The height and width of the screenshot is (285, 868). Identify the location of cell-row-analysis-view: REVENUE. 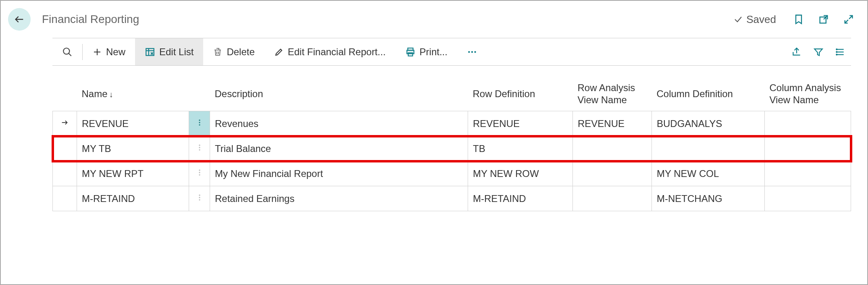
(612, 124).